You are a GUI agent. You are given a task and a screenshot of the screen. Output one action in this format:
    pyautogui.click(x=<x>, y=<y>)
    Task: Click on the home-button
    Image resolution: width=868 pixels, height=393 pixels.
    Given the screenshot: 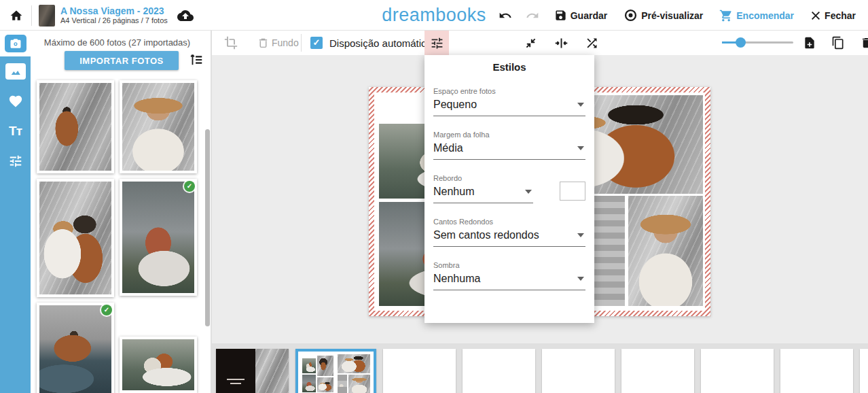 What is the action you would take?
    pyautogui.click(x=16, y=16)
    